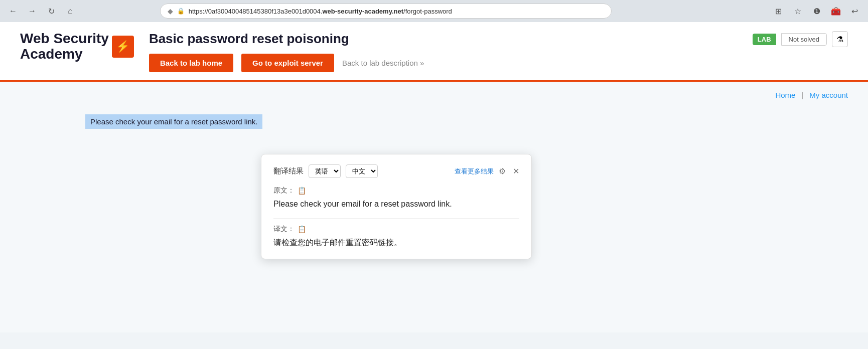  Describe the element at coordinates (320, 11) in the screenshot. I see `url-display: https://0af300400485145380f13a3e001d0004…` at that location.